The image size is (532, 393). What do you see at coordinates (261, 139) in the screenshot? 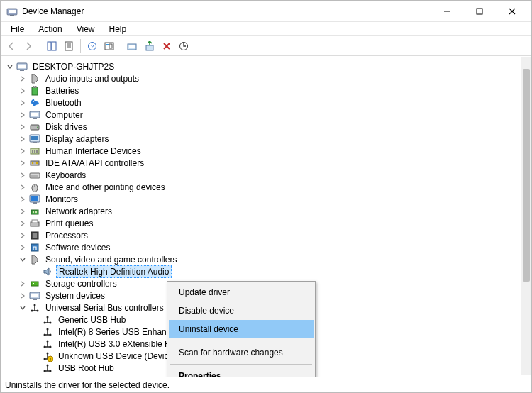
I see `tree-category: Display adapters` at bounding box center [261, 139].